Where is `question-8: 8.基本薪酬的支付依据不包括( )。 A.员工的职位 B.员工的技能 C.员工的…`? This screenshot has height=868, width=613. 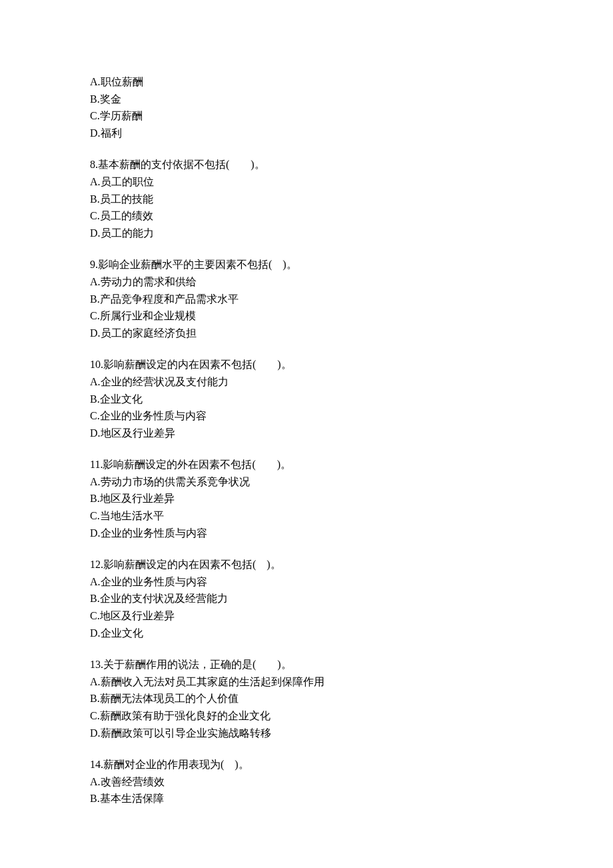
question-8: 8.基本薪酬的支付依据不包括( )。 A.员工的职位 B.员工的技能 C.员工的… is located at coordinates (306, 199).